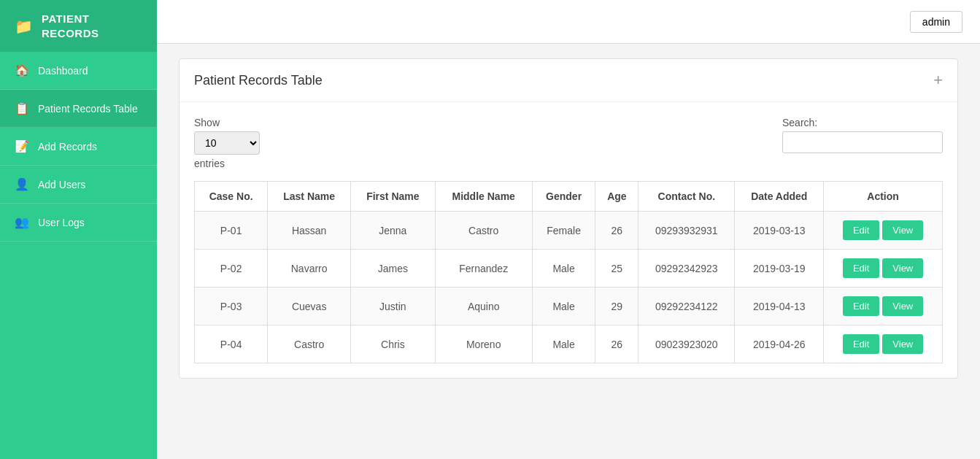 Image resolution: width=980 pixels, height=459 pixels. Describe the element at coordinates (883, 197) in the screenshot. I see `col-header: Action` at that location.